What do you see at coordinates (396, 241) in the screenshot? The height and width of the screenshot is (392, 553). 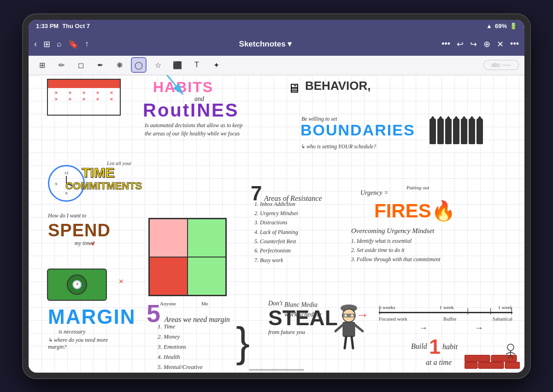 I see `overcoming-item-1: 1. Identify what is essential` at bounding box center [396, 241].